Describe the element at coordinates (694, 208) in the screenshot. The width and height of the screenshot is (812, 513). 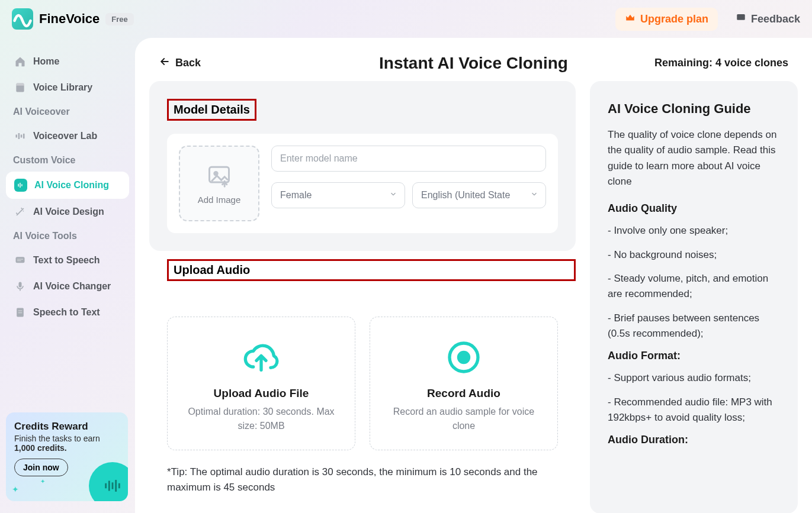
I see `audio-quality-heading: Audio Quality` at that location.